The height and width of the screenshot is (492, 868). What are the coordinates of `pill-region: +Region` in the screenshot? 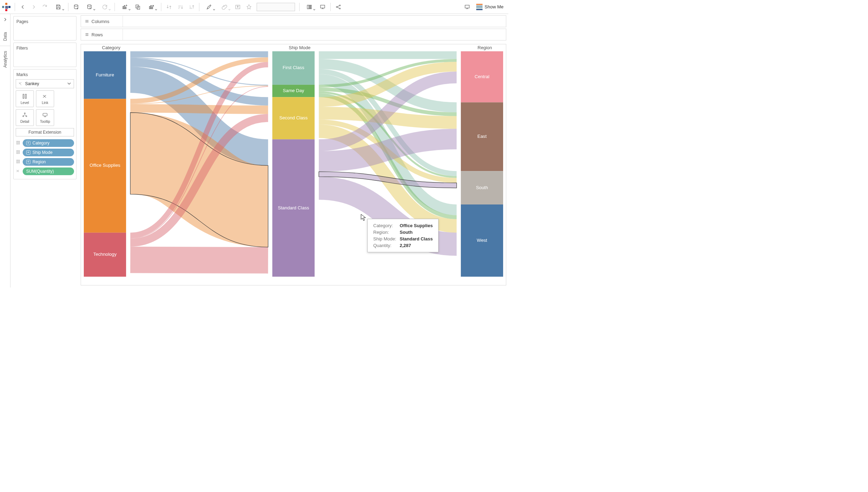 It's located at (48, 162).